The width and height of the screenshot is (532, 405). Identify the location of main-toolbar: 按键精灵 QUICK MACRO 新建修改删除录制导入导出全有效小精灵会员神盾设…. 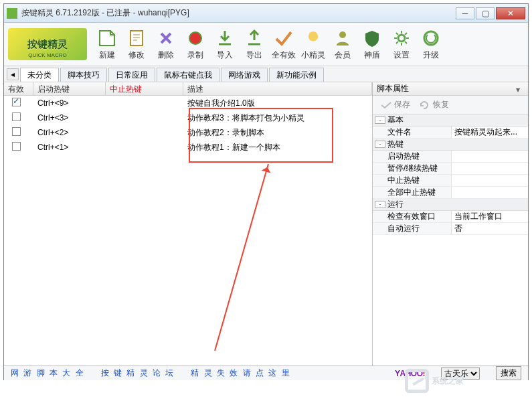
(266, 44).